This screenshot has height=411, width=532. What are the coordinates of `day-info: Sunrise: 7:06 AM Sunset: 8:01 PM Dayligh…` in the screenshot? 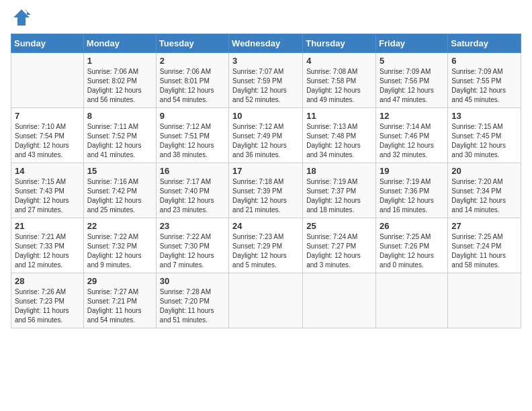 It's located at (192, 86).